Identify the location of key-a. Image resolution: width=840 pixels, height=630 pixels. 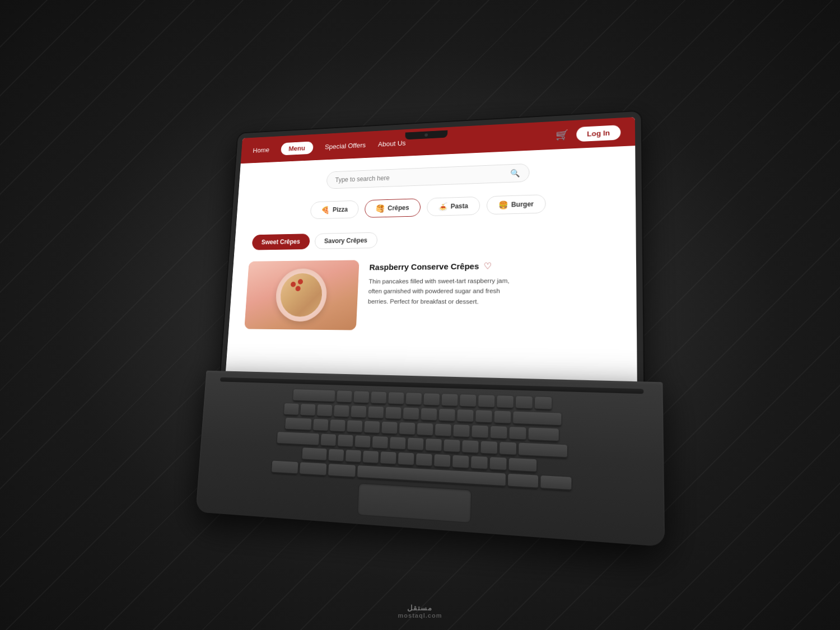
(329, 440).